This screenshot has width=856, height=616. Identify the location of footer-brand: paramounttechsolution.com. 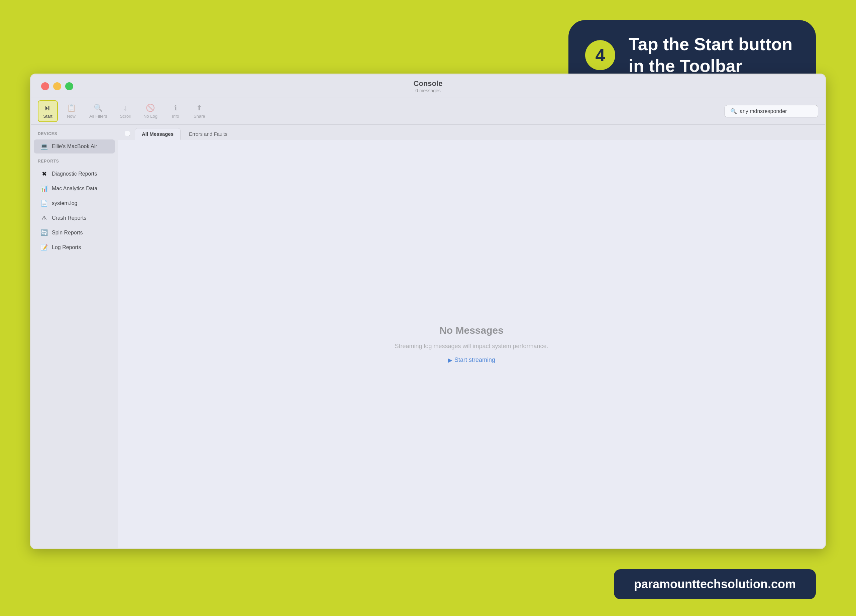
(715, 584).